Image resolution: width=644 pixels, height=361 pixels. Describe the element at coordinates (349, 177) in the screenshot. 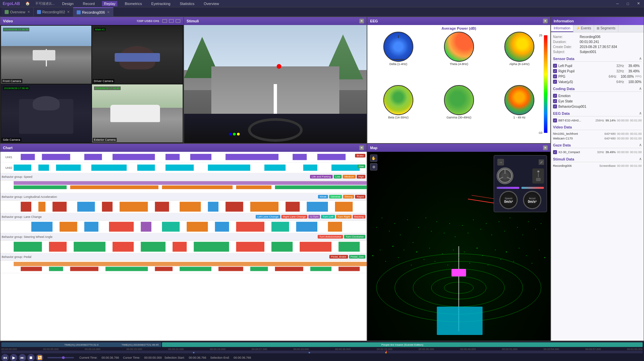

I see `tag-medium: Medium` at that location.